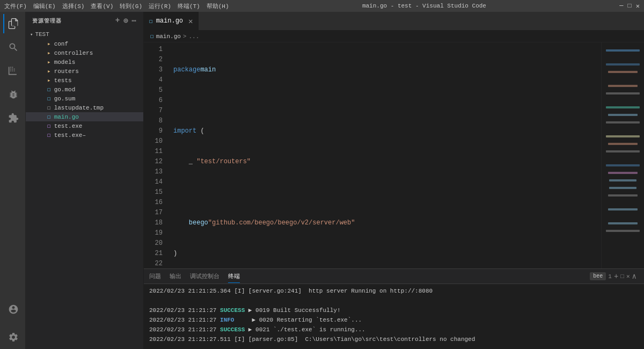 Image resolution: width=644 pixels, height=349 pixels. Describe the element at coordinates (42, 34) in the screenshot. I see `section-label: TEST` at that location.